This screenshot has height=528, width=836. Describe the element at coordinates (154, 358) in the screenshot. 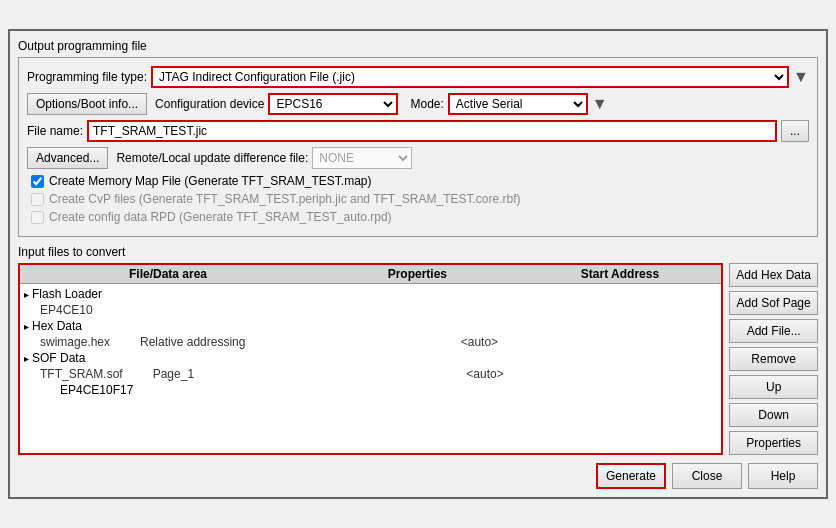

I see `sof-data-label: SOF Data` at that location.